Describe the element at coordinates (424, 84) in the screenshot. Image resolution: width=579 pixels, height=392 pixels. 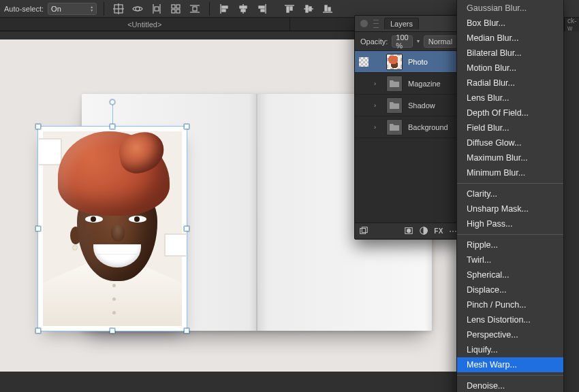
I see `layer-name: Magazine` at that location.